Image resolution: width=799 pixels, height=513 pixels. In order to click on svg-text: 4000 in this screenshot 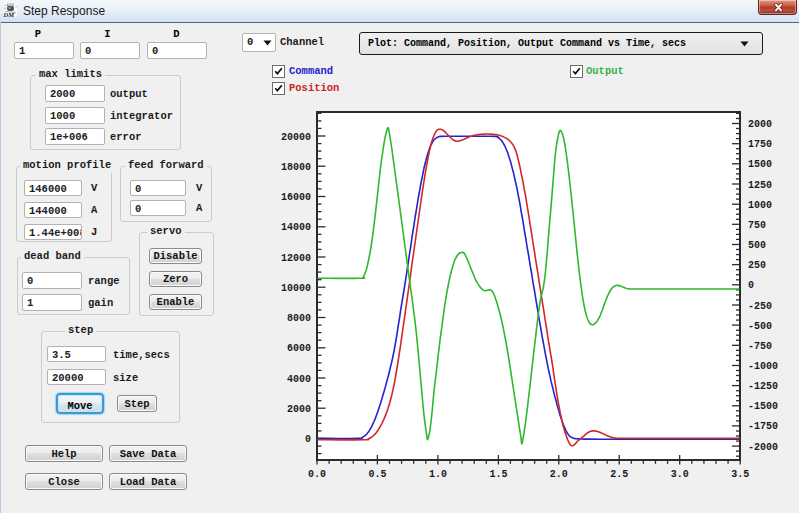, I will do `click(299, 380)`.